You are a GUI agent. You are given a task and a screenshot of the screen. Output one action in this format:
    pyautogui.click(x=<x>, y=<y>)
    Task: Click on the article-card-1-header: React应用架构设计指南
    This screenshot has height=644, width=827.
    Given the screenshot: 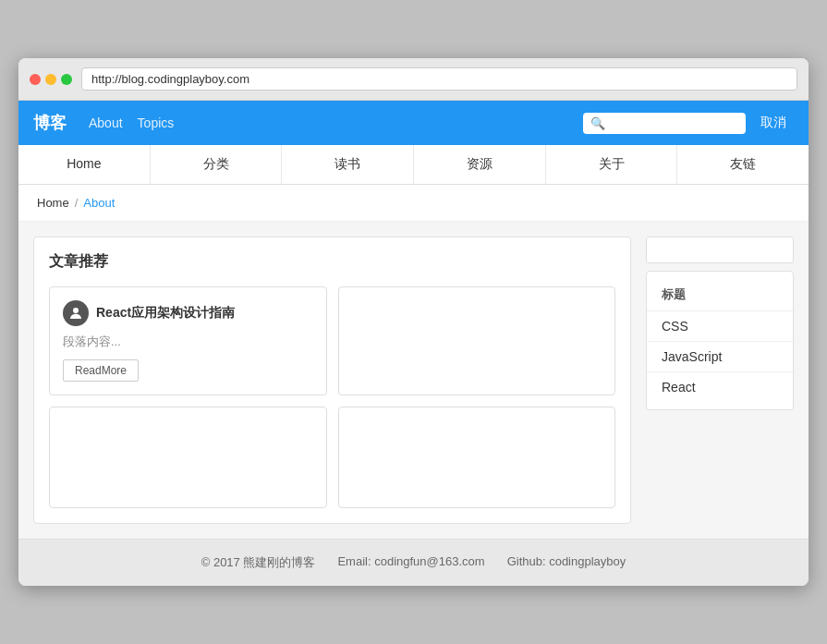 What is the action you would take?
    pyautogui.click(x=189, y=313)
    